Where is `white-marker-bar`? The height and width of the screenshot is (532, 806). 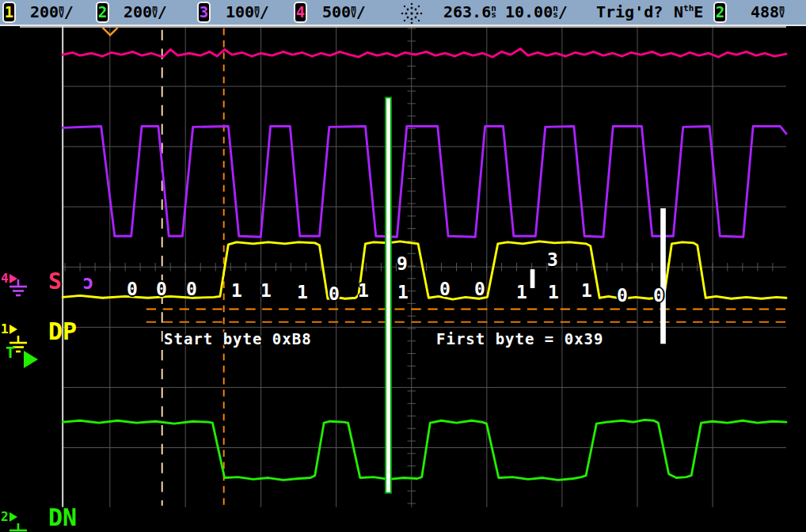 white-marker-bar is located at coordinates (663, 276).